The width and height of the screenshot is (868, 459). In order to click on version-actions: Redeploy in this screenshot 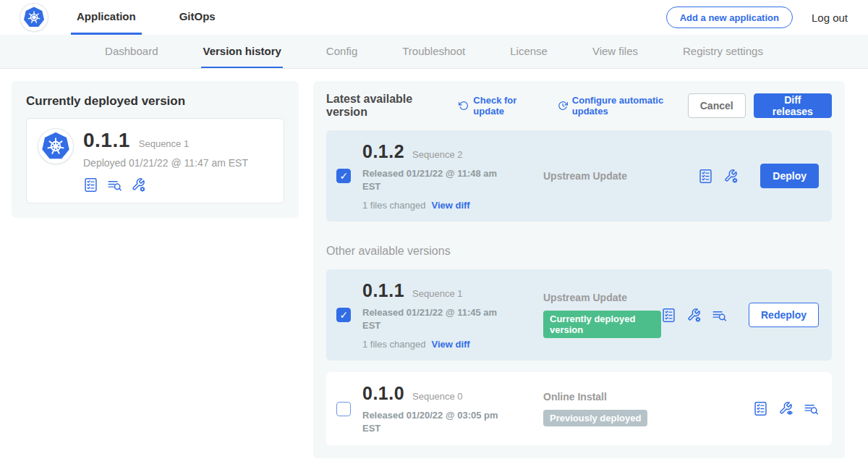, I will do `click(740, 315)`.